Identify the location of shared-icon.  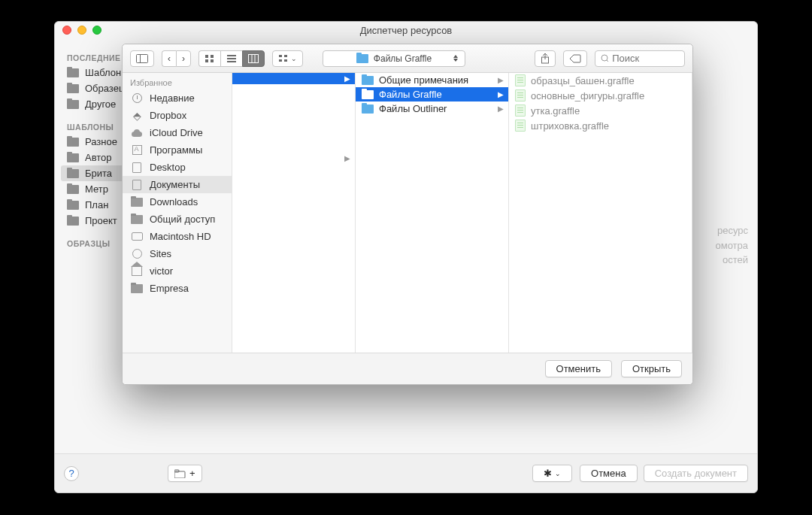
(137, 220).